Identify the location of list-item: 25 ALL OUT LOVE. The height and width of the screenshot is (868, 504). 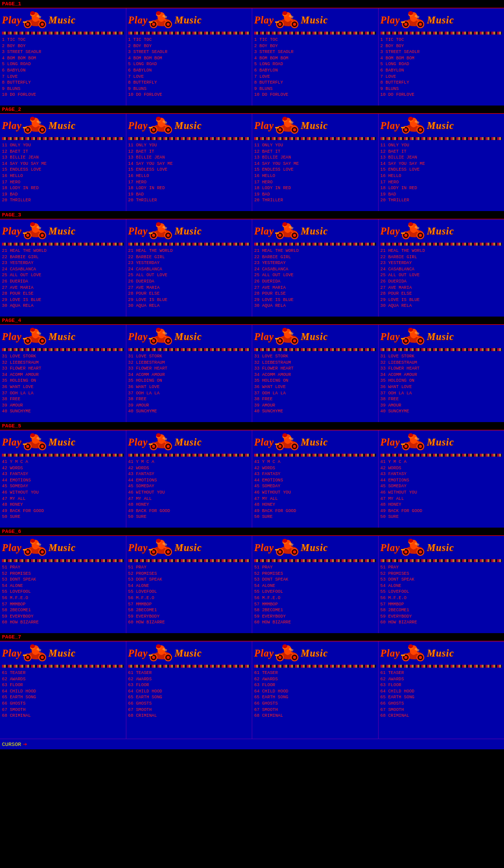
(441, 275).